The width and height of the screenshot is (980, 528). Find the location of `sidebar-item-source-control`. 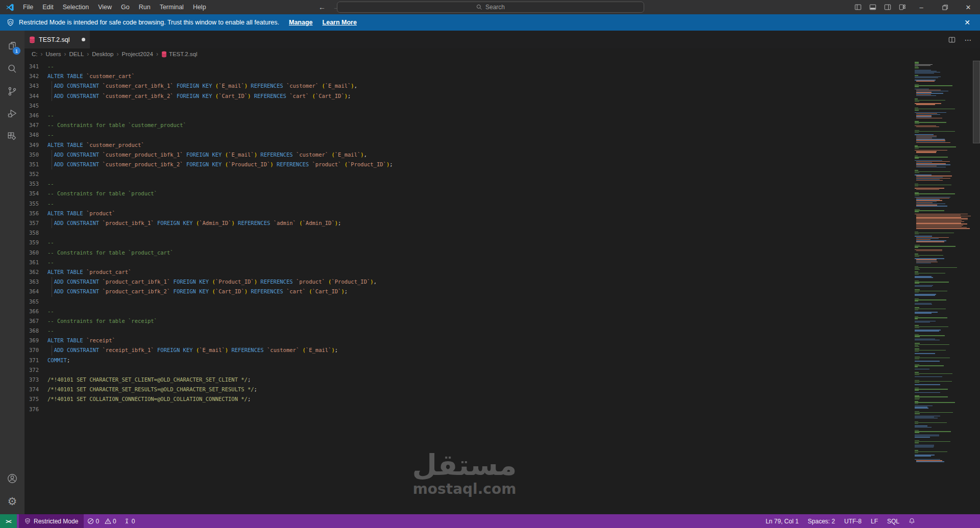

sidebar-item-source-control is located at coordinates (12, 91).